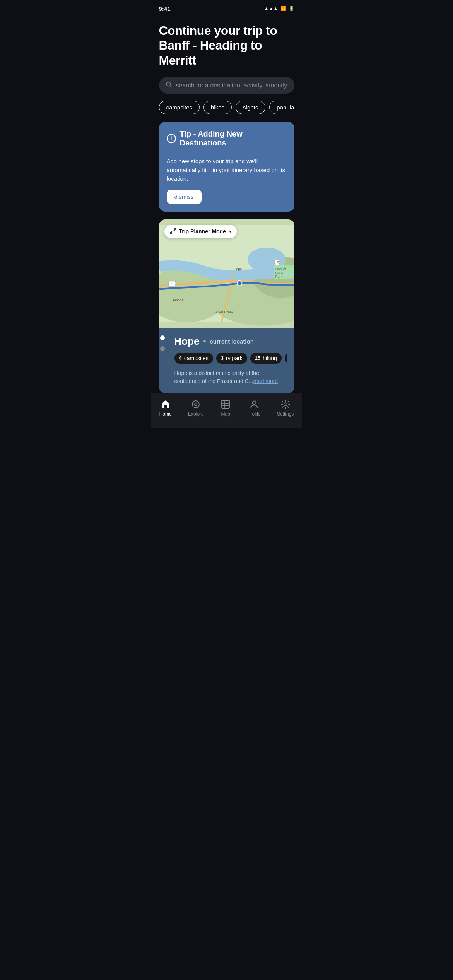 The height and width of the screenshot is (980, 453). Describe the element at coordinates (232, 86) in the screenshot. I see `search-input` at that location.